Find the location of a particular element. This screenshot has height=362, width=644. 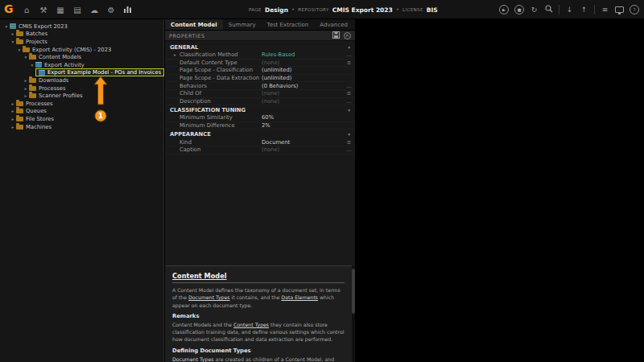

upload-icon: ↑ is located at coordinates (584, 10).